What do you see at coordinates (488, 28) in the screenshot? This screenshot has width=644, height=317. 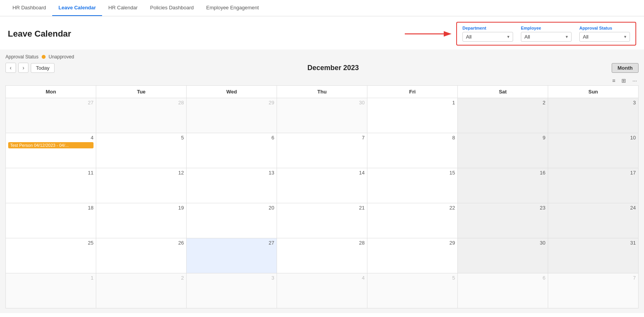 I see `department-filter-label: Department` at bounding box center [488, 28].